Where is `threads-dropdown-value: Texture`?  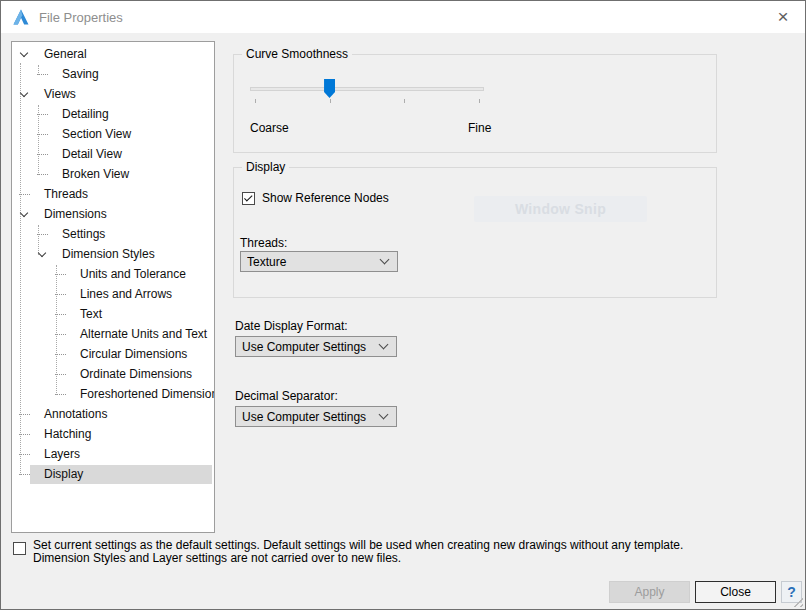 threads-dropdown-value: Texture is located at coordinates (314, 262).